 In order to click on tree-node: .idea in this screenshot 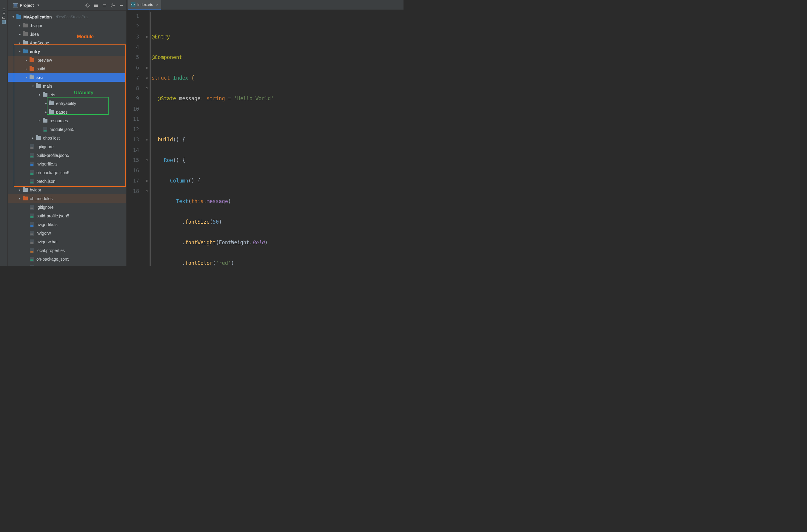, I will do `click(67, 34)`.